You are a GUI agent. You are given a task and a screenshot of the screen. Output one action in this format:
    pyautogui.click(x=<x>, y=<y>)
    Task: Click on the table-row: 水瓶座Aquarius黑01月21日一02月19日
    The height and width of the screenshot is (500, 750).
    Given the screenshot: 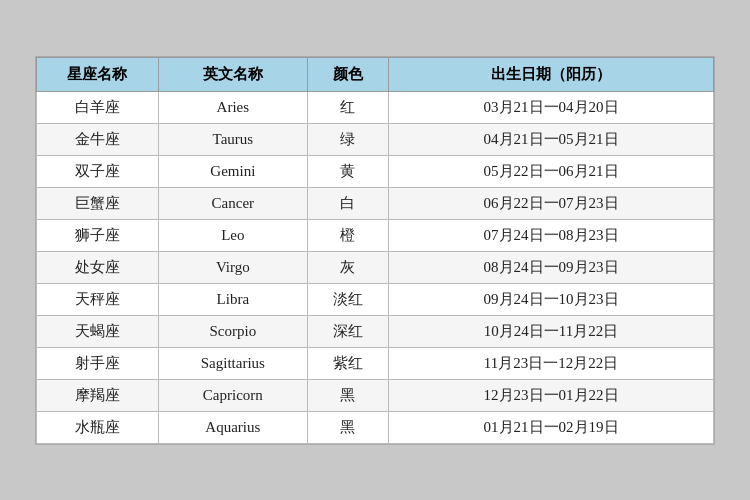 What is the action you would take?
    pyautogui.click(x=376, y=427)
    